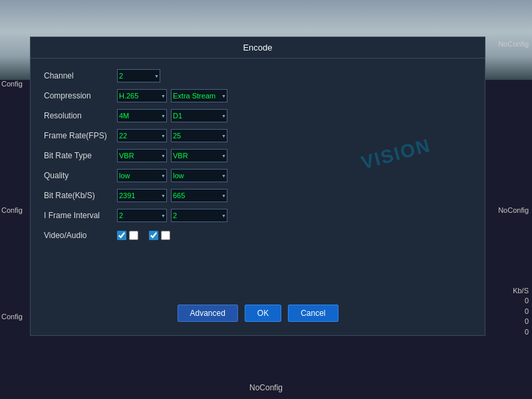  What do you see at coordinates (154, 235) in the screenshot?
I see `video-sub-checkbox` at bounding box center [154, 235].